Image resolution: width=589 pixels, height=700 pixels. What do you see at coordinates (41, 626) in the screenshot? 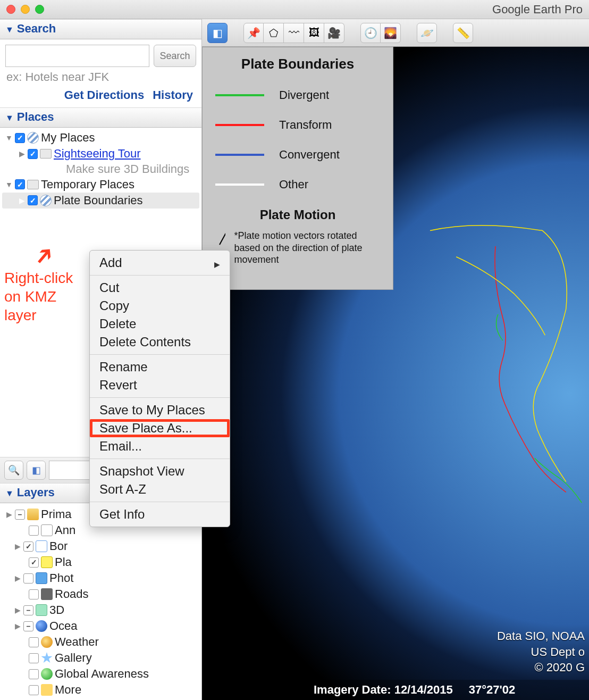
I see `ocean-icon` at bounding box center [41, 626].